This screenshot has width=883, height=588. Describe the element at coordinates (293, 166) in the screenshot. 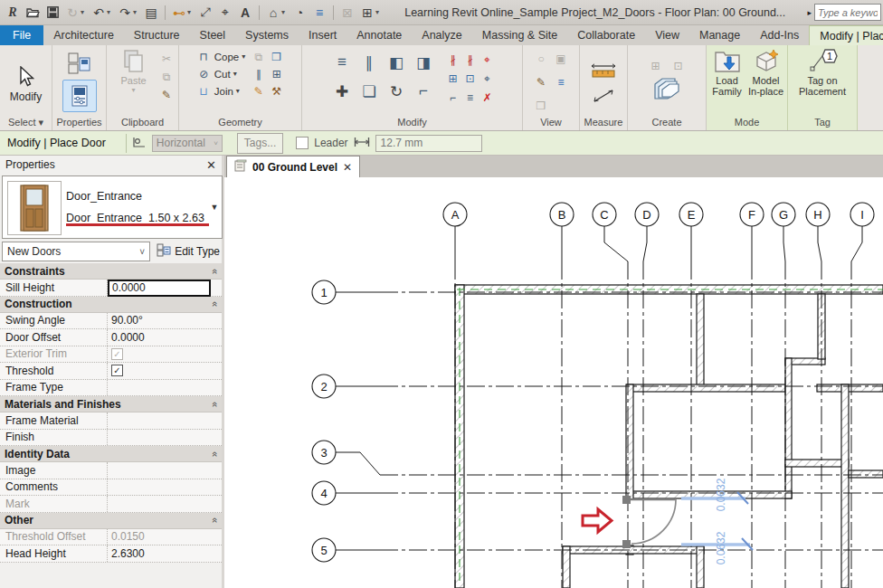

I see `view-tab-ground-level: 00 Ground Level ✕` at that location.